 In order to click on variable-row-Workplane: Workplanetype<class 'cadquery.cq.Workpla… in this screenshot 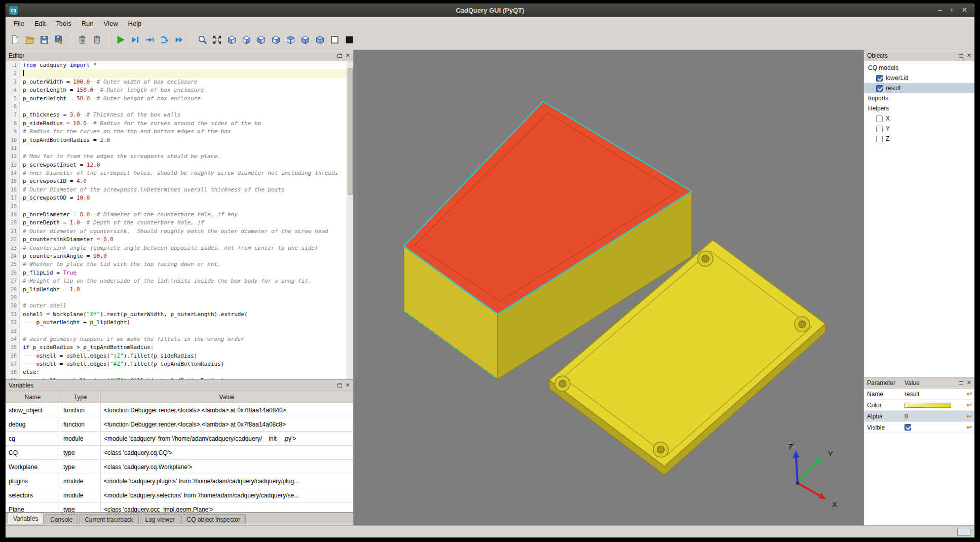, I will do `click(179, 467)`.